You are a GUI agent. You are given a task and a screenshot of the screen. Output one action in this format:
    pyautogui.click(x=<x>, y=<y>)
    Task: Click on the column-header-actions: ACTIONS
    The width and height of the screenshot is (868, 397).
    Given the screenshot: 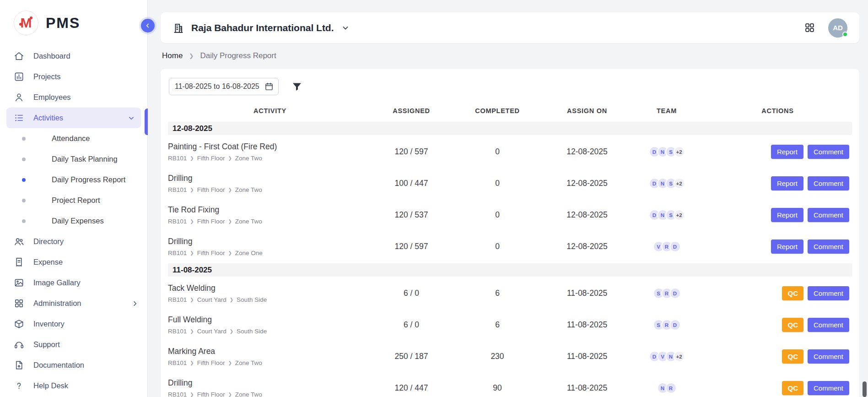 What is the action you would take?
    pyautogui.click(x=778, y=111)
    